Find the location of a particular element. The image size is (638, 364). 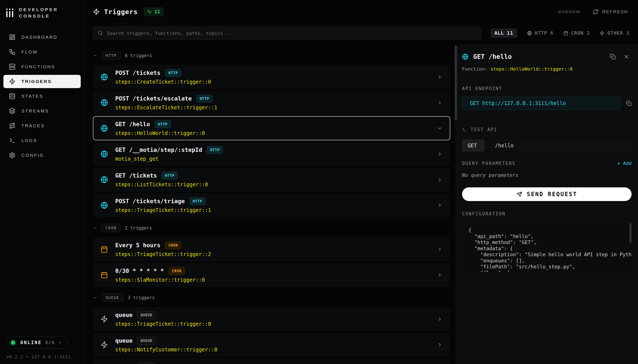

configuration-label: CONFIGURATION is located at coordinates (547, 214).